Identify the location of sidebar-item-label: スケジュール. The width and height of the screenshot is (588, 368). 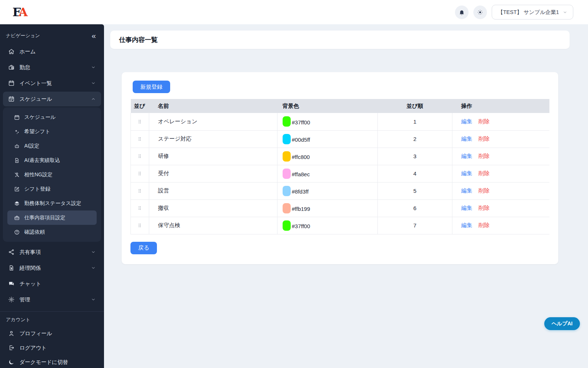
(36, 99).